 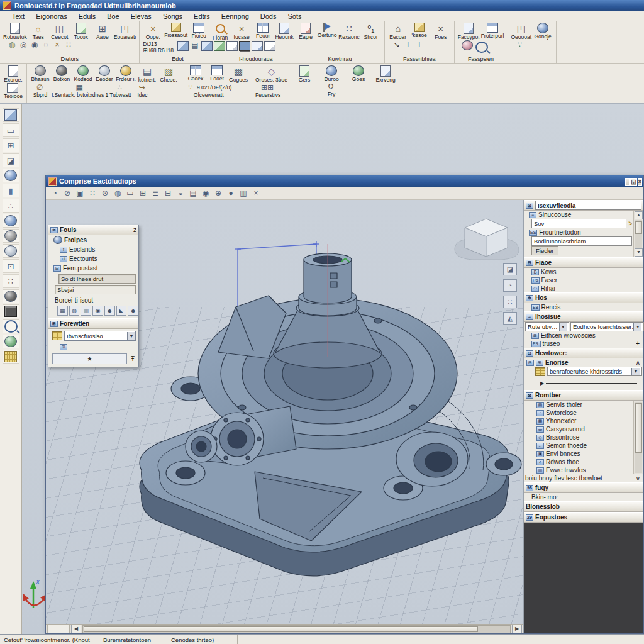 I want to click on toolbar-small-button: ◌, so click(x=46, y=45).